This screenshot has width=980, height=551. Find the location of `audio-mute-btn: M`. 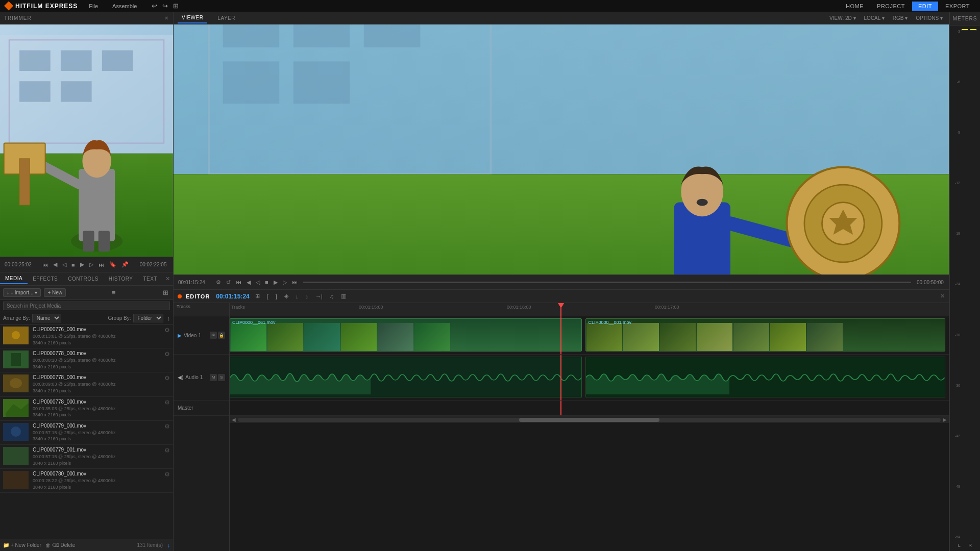

audio-mute-btn: M is located at coordinates (213, 378).